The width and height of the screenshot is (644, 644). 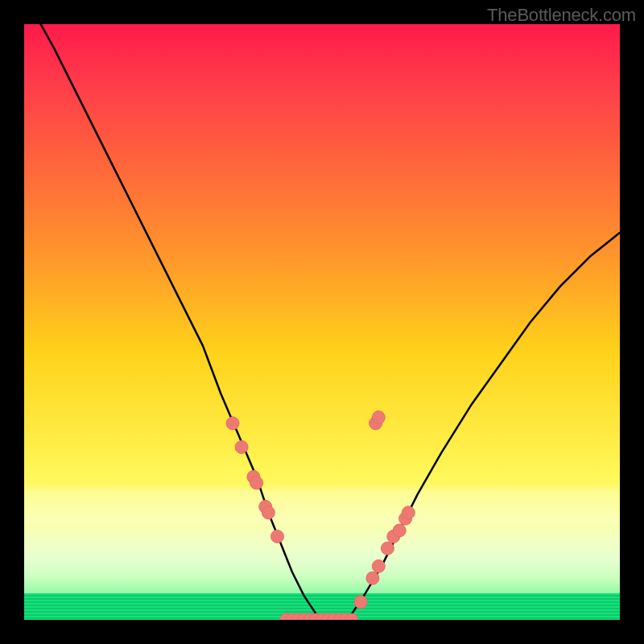 I want to click on watermark-text: TheBottleneck.com, so click(x=562, y=15).